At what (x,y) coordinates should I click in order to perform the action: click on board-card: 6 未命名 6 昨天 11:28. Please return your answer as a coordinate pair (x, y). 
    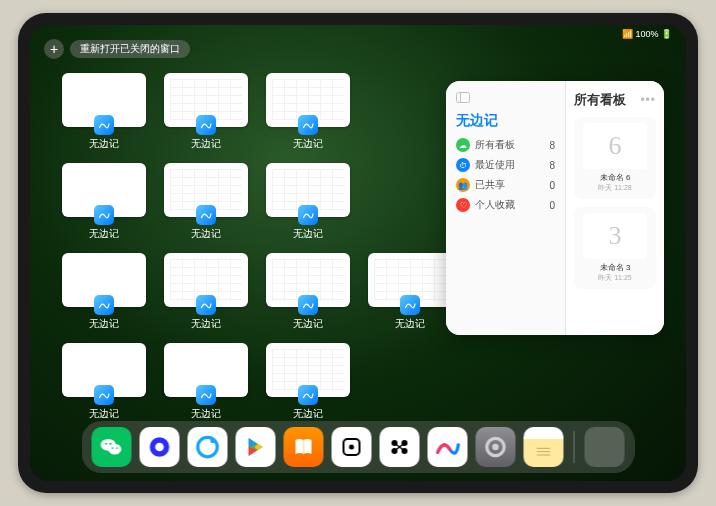
    Looking at the image, I should click on (615, 158).